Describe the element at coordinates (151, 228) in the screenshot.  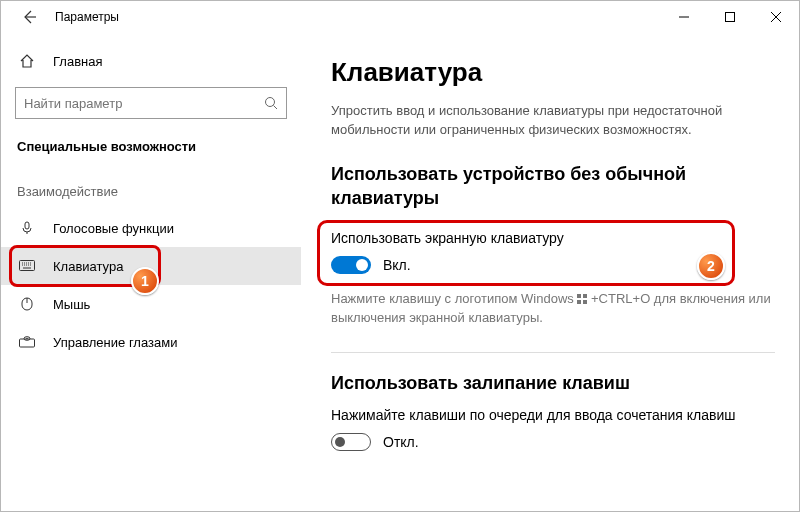
I see `sidebar-item-voice: Голосовые функции` at that location.